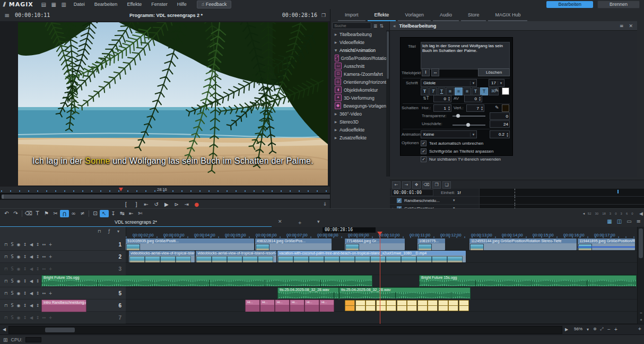 Image resolution: width=644 pixels, height=344 pixels. I want to click on grid-icon: ⊞, so click(5, 340).